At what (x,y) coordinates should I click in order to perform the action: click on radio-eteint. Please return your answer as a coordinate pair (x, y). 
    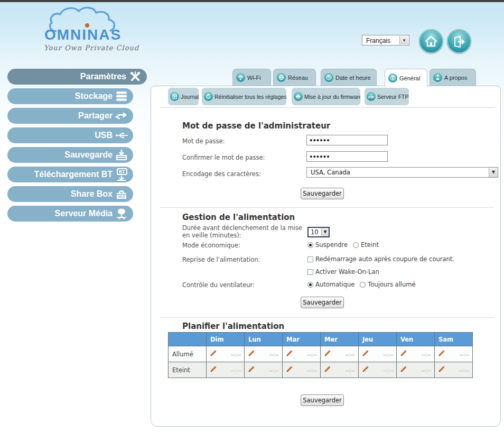
    Looking at the image, I should click on (356, 245).